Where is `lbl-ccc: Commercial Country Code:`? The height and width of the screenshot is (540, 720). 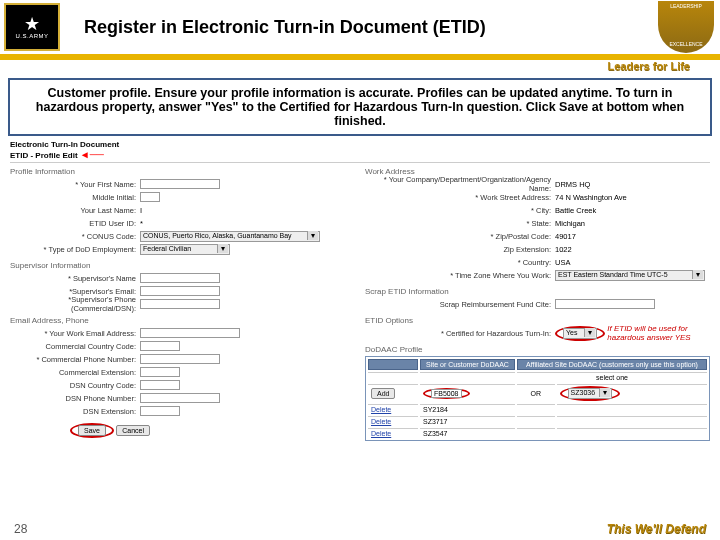
lbl-ccc: Commercial Country Code: is located at coordinates (75, 346).